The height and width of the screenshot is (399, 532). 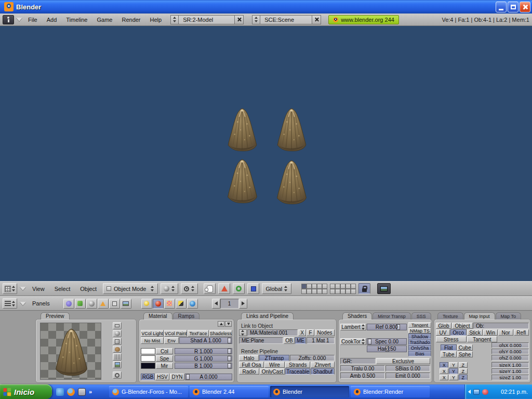 I want to click on maximize-button, so click(x=513, y=7).